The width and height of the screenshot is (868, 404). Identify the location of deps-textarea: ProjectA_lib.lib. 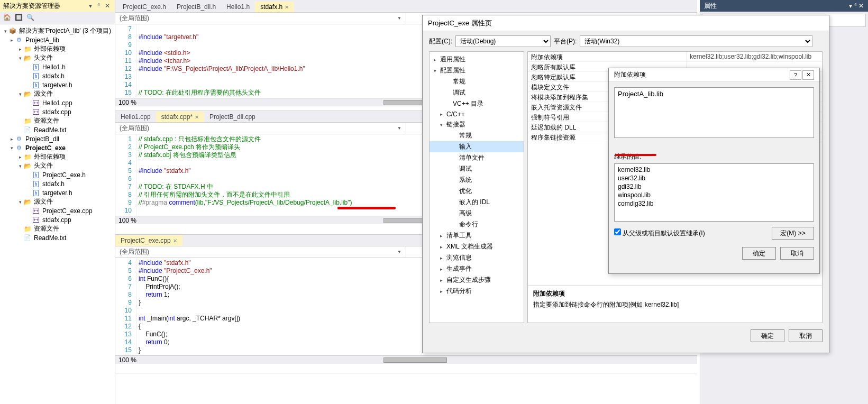
(714, 113).